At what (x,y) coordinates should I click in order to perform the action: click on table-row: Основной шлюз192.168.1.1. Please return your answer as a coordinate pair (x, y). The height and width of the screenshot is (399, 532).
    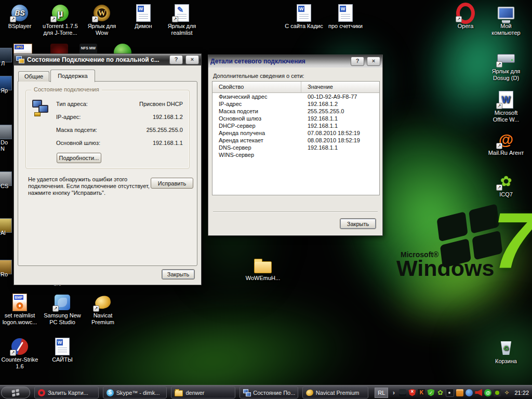
    Looking at the image, I should click on (296, 118).